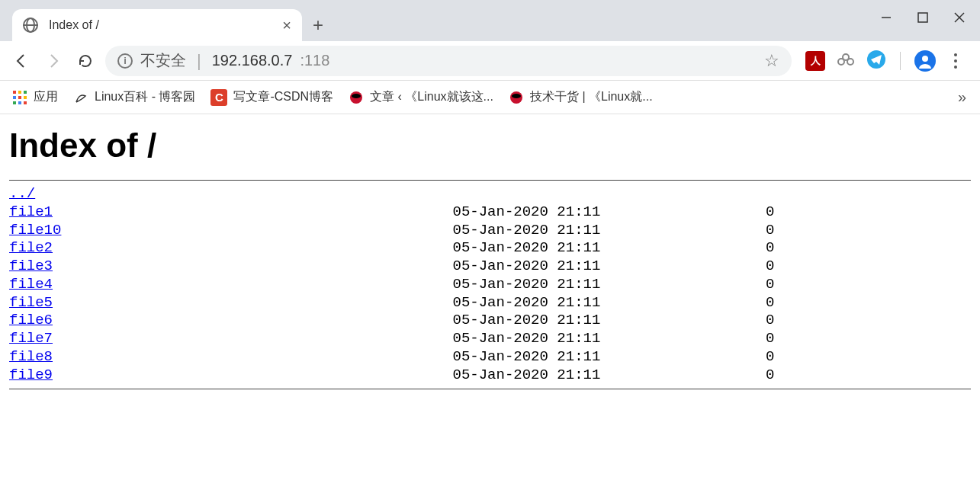  What do you see at coordinates (490, 61) in the screenshot?
I see `browser-toolbar: i 不安全 | 192.168.0.7:118 ☆ 人` at bounding box center [490, 61].